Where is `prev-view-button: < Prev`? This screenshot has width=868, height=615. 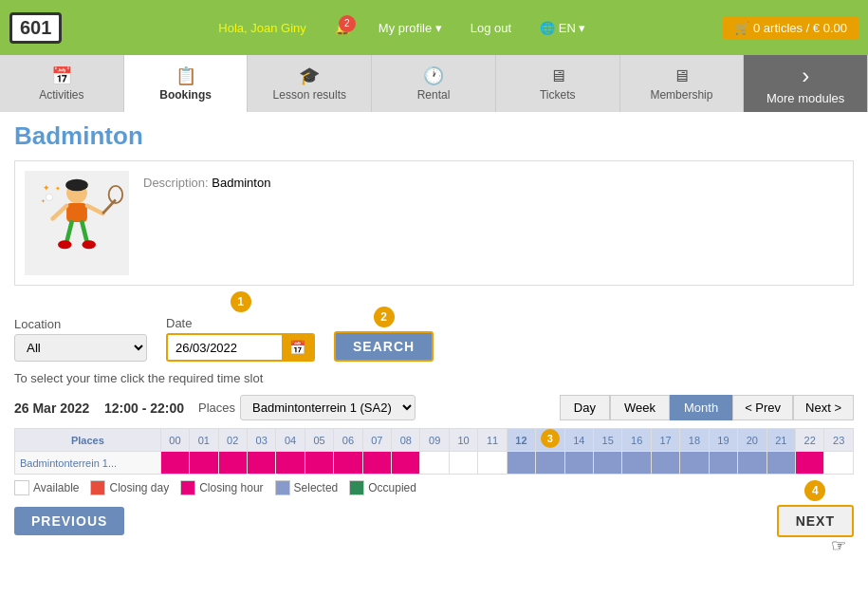
prev-view-button: < Prev is located at coordinates (763, 408).